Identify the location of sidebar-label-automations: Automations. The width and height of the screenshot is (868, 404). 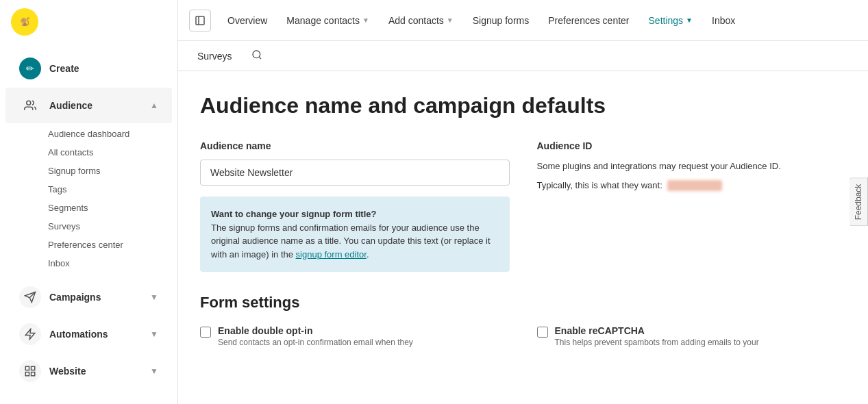
(96, 334).